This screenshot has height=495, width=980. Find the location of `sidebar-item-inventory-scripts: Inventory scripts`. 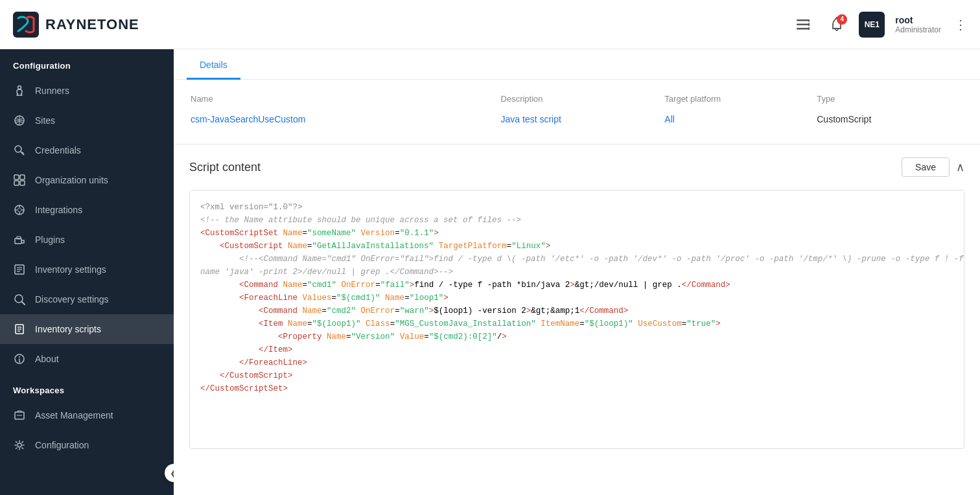

sidebar-item-inventory-scripts: Inventory scripts is located at coordinates (87, 329).